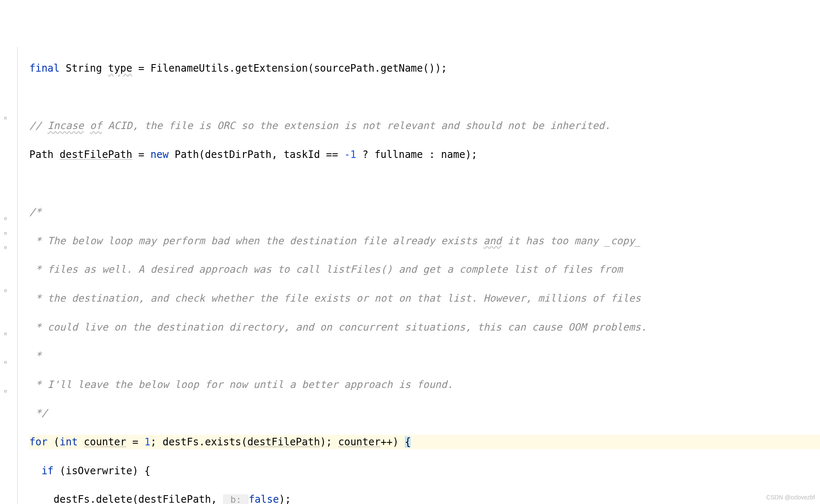 The image size is (820, 504). What do you see at coordinates (147, 442) in the screenshot?
I see `number: 1` at bounding box center [147, 442].